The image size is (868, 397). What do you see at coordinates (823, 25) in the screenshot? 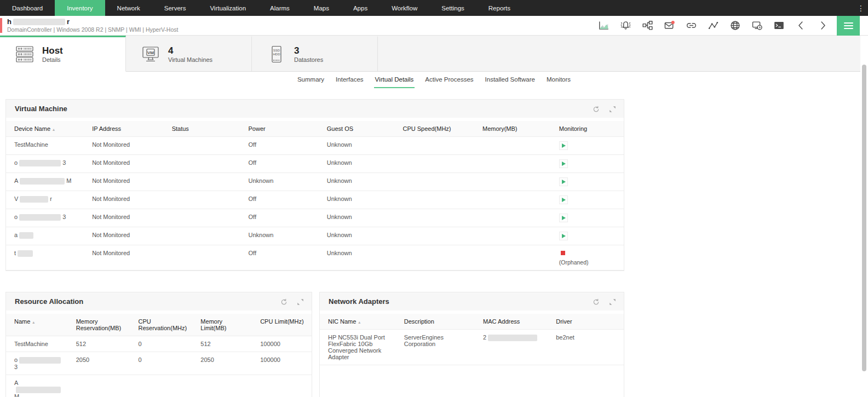
I see `chevron-right-icon` at bounding box center [823, 25].